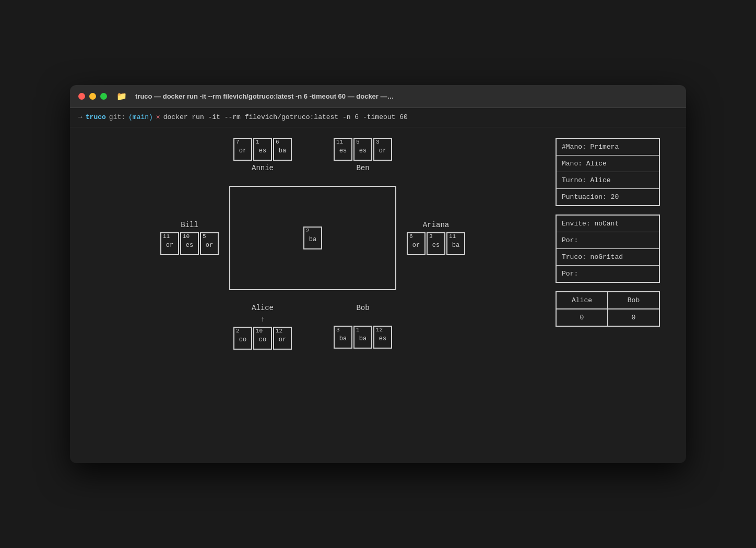 This screenshot has height=548, width=756. Describe the element at coordinates (583, 317) in the screenshot. I see `alice-score-value: 0` at that location.